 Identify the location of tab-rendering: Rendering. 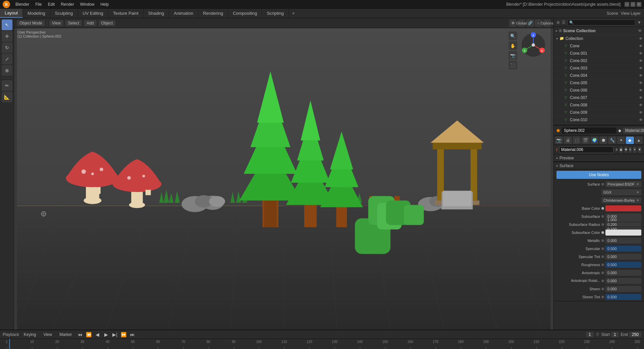
(213, 13).